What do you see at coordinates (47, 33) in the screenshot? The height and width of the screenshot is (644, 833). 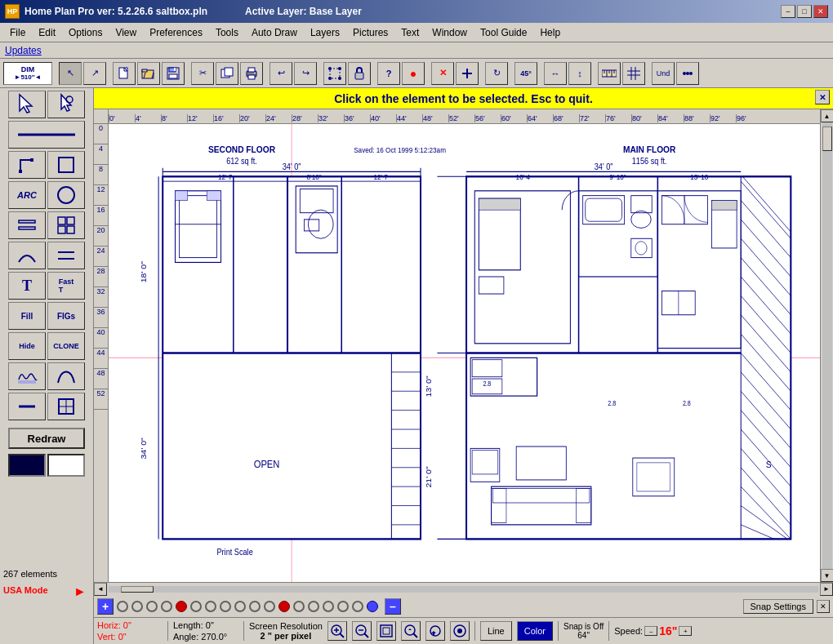 I see `menu-edit: Edit` at bounding box center [47, 33].